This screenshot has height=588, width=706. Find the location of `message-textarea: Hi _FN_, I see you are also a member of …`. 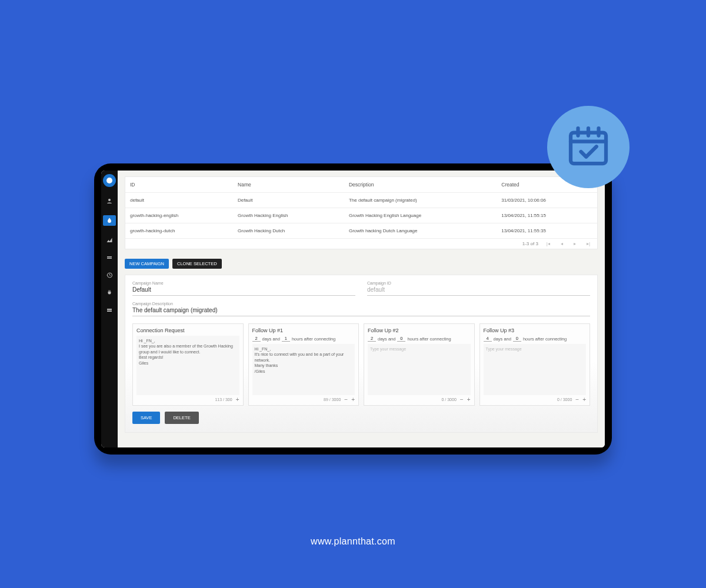

message-textarea: Hi _FN_, I see you are also a member of … is located at coordinates (188, 366).